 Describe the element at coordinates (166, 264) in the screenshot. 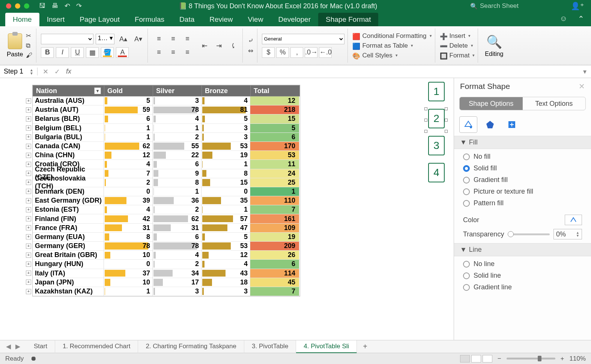

I see `table-row: +Hungary (HUN)0246` at that location.